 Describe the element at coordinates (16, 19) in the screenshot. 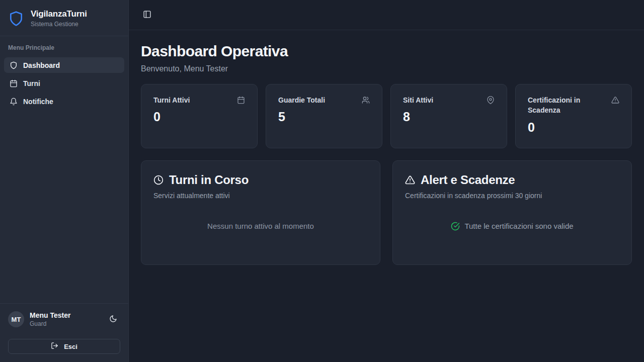

I see `shield-logo-icon` at that location.